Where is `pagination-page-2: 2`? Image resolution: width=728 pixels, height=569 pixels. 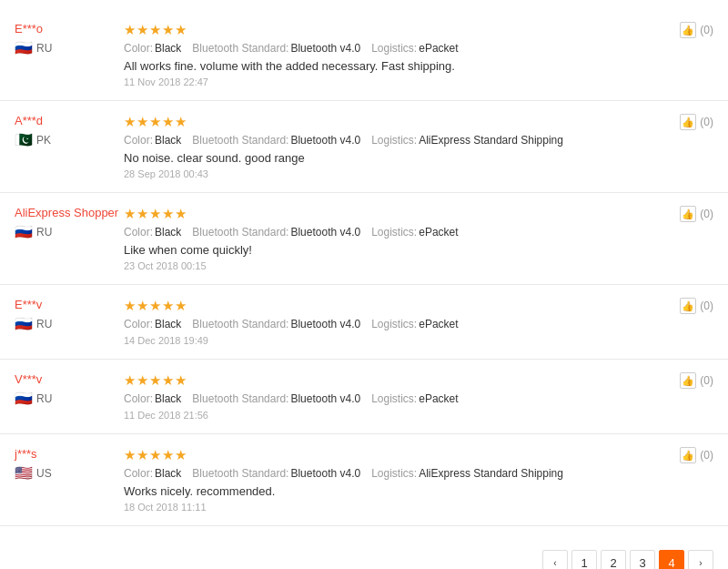 pagination-page-2: 2 is located at coordinates (613, 559).